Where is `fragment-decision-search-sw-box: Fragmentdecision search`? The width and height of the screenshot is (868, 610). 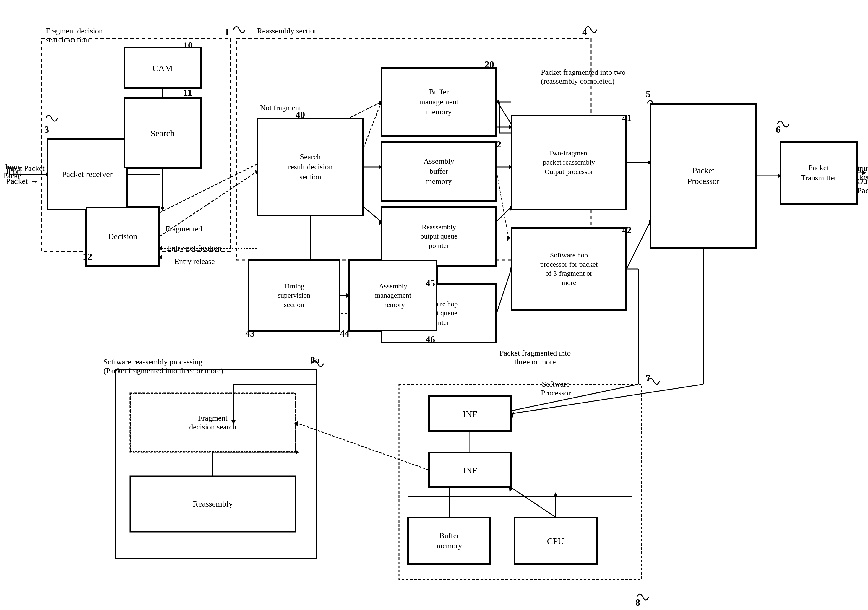
fragment-decision-search-sw-box: Fragmentdecision search is located at coordinates (213, 423).